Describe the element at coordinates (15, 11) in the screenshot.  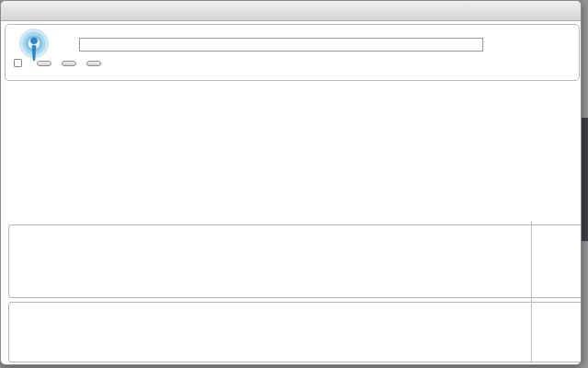
I see `close-button` at that location.